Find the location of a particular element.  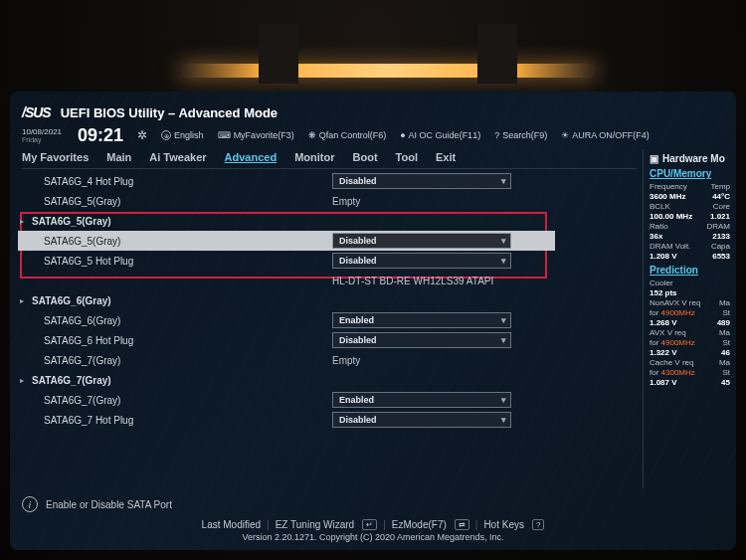

gear-icon: ✲ is located at coordinates (142, 135).